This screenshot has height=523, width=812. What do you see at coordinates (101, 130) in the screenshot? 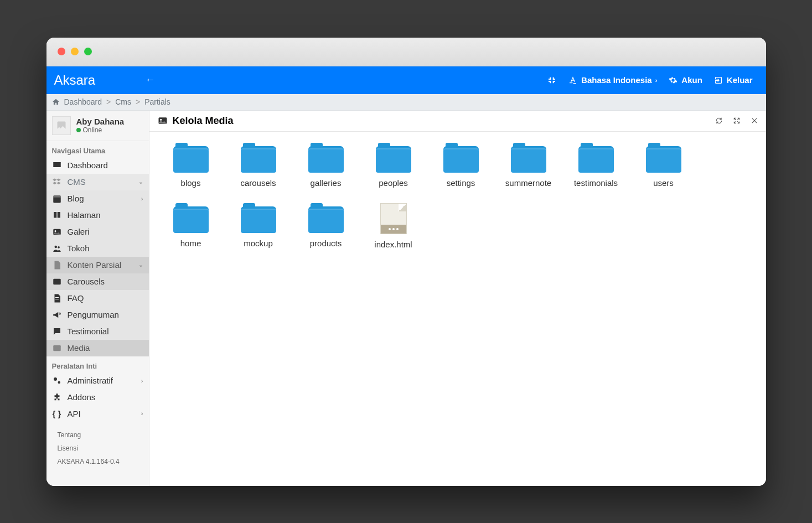
I see `user-status: Online` at bounding box center [101, 130].